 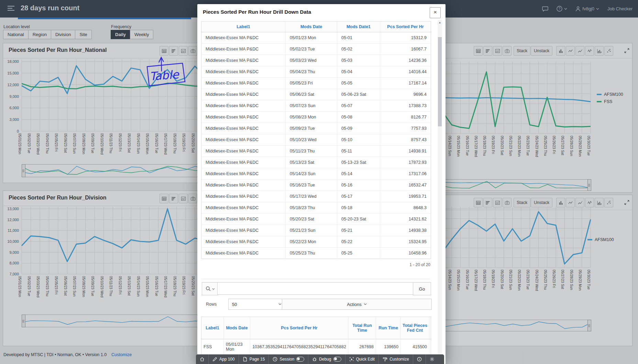 What do you see at coordinates (359, 49) in the screenshot?
I see `table-cell: 05-02` at bounding box center [359, 49].